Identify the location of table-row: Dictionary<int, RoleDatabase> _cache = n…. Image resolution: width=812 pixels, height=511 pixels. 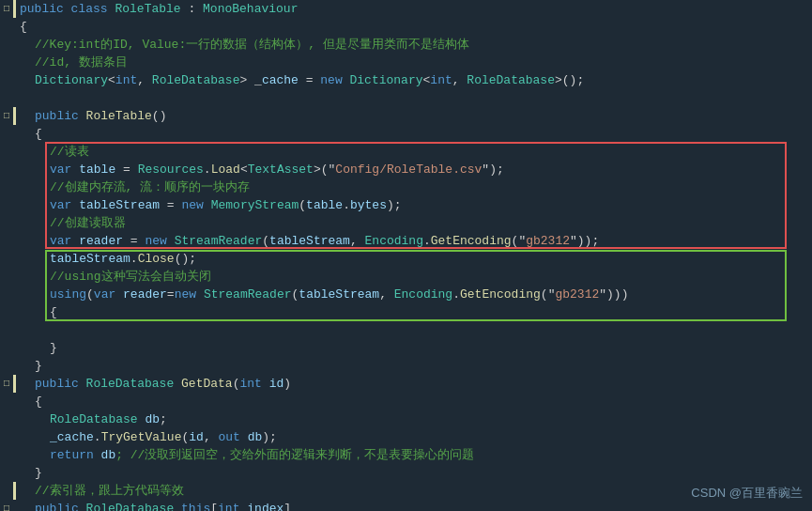
(406, 81).